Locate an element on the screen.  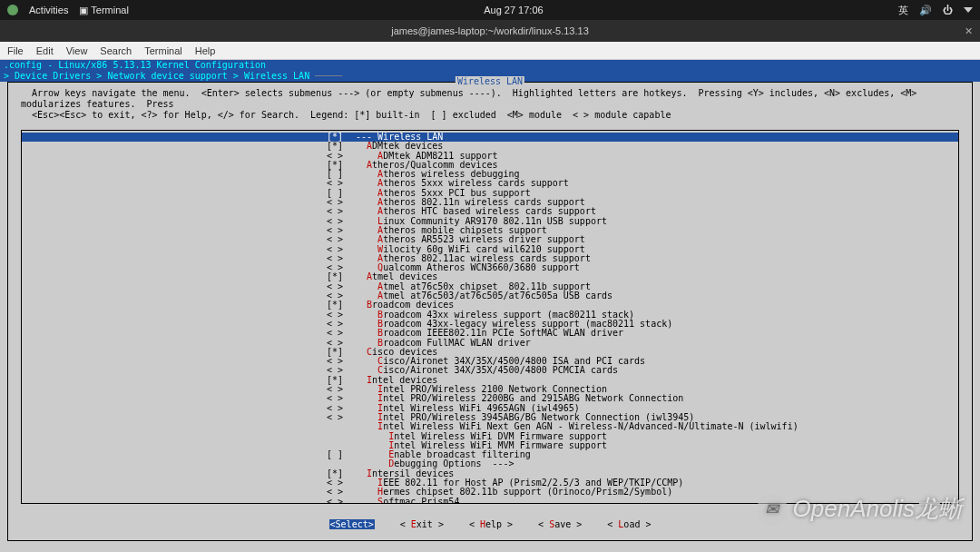
menu-item: [*]--- Wireless LAN is located at coordinates (490, 137).